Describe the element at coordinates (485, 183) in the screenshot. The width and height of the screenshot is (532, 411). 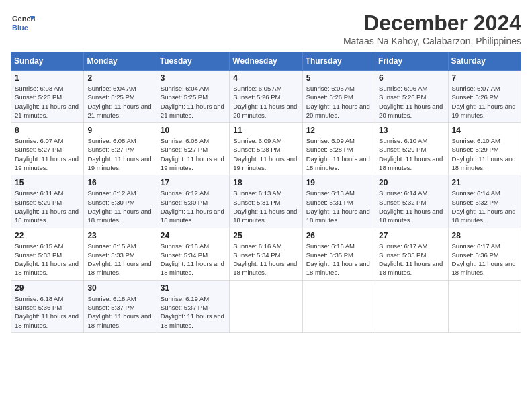
I see `day-number: 21` at that location.